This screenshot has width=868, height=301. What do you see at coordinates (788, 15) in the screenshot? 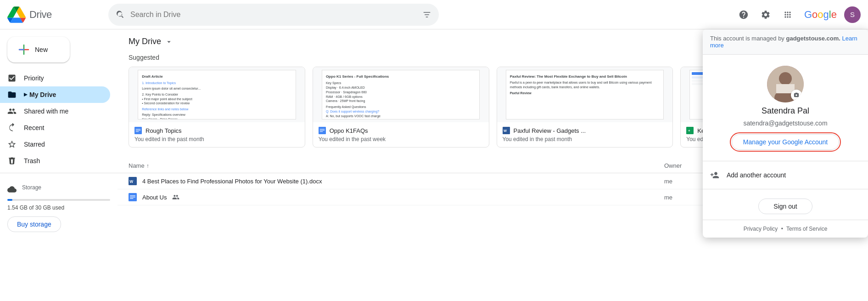
I see `apps-icon` at bounding box center [788, 15].